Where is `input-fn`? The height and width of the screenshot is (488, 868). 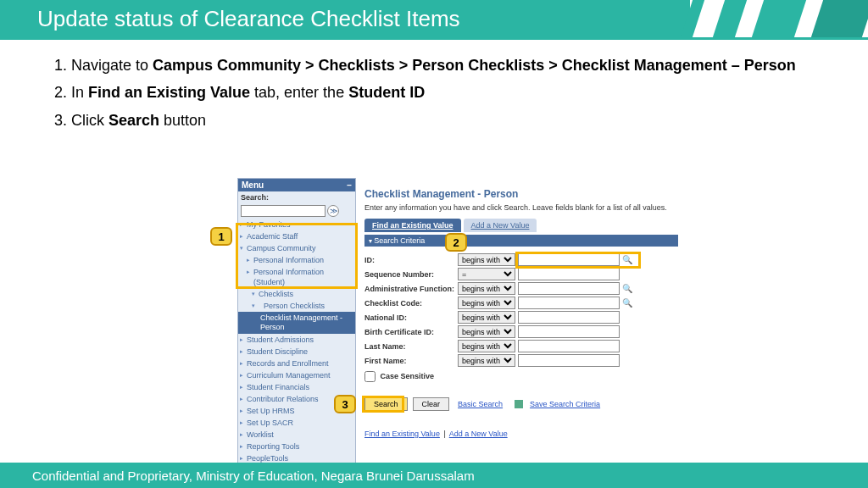
input-fn is located at coordinates (569, 361).